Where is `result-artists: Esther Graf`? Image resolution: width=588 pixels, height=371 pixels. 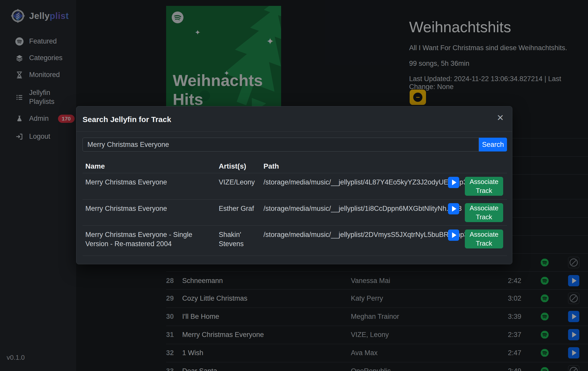
result-artists: Esther Graf is located at coordinates (239, 209).